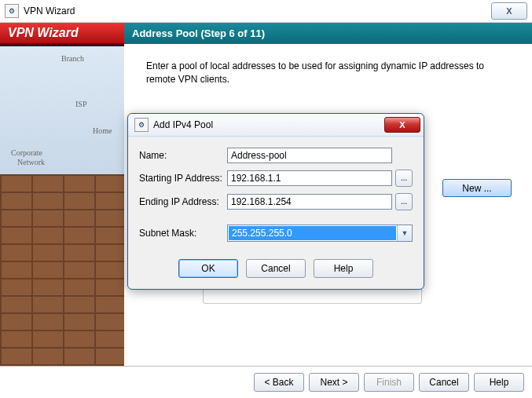  What do you see at coordinates (276, 270) in the screenshot?
I see `dialog-button-row: OK Cancel Help` at bounding box center [276, 270].